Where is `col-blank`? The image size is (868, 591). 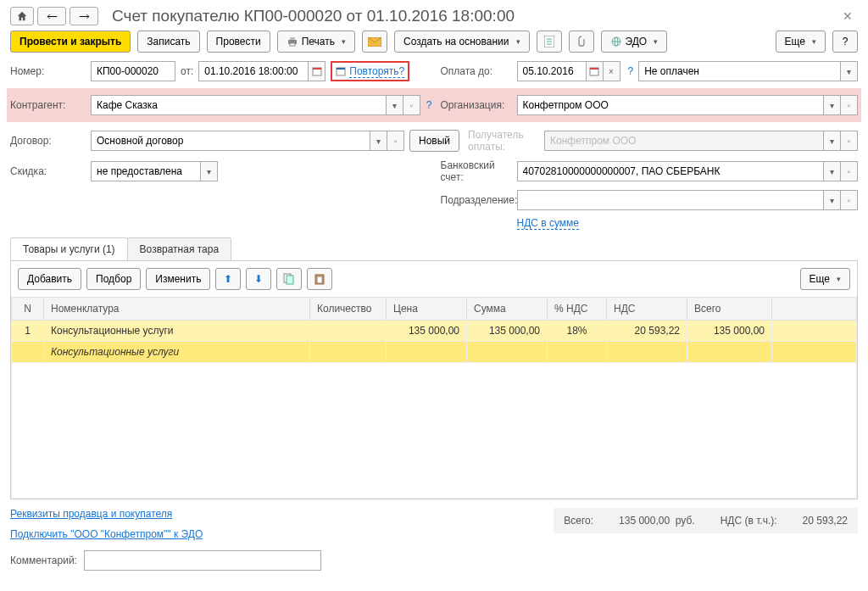
col-blank is located at coordinates (815, 309).